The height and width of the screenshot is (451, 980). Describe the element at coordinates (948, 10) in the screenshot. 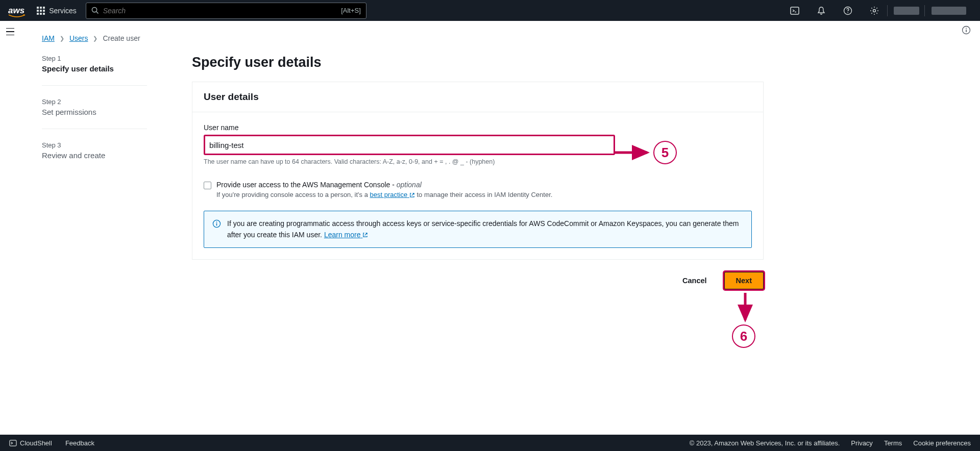

I see `account-menu` at that location.